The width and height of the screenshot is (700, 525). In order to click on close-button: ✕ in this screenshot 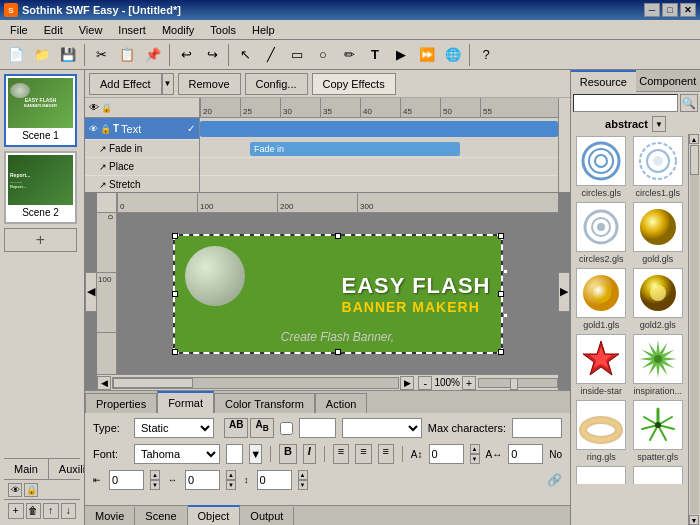, I will do `click(688, 10)`.